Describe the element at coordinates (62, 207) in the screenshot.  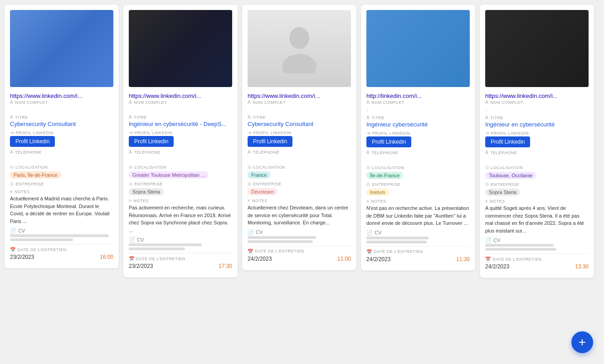
I see `notes-group-1: ≡ NOTES Actuellement à Madrid mais cherc…` at that location.